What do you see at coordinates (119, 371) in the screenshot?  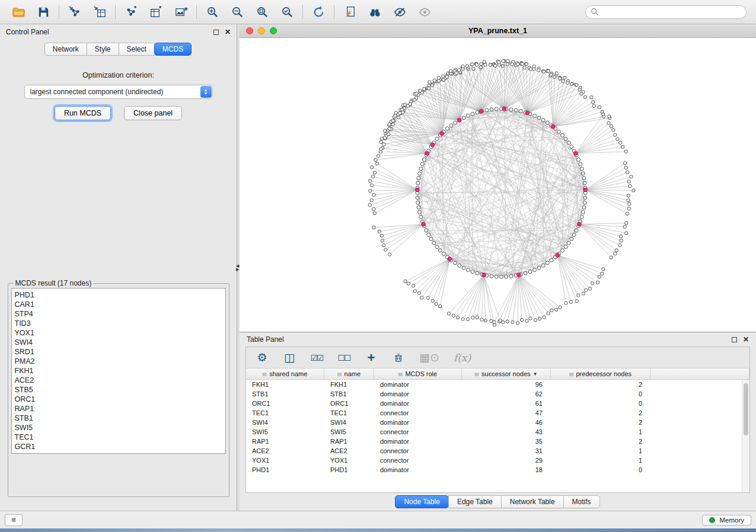 I see `result-node: FKH1` at bounding box center [119, 371].